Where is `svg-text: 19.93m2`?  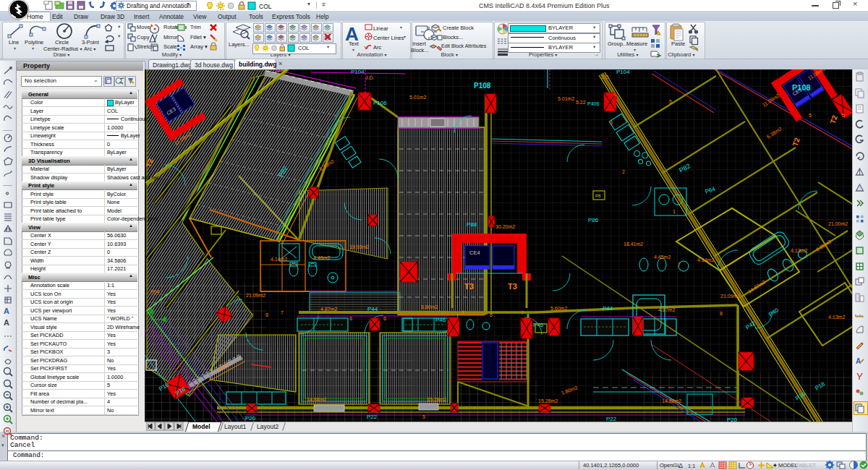 svg-text: 19.93m2 is located at coordinates (359, 247).